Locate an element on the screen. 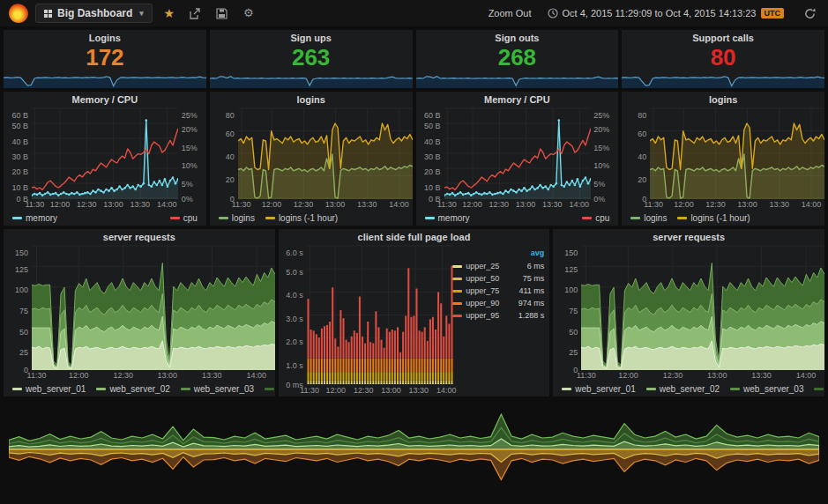 The height and width of the screenshot is (504, 828). save-icon is located at coordinates (222, 13).